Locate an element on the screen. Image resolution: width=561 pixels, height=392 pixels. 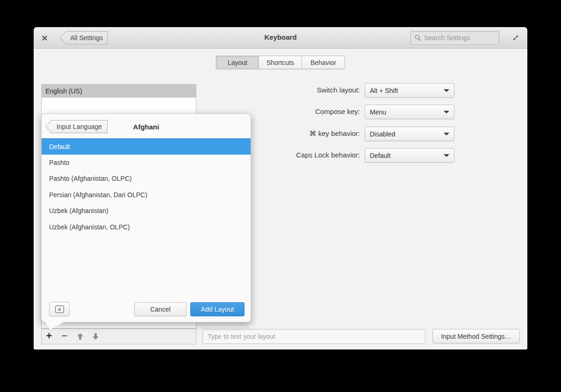
maximize-icon is located at coordinates (516, 38).